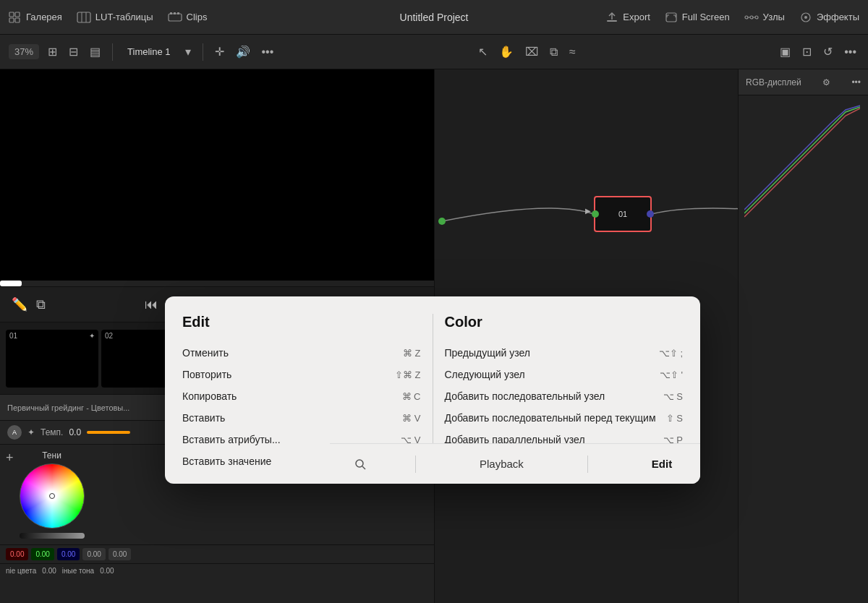 Image resolution: width=868 pixels, height=603 pixels. I want to click on temp-label: Темп., so click(52, 432).